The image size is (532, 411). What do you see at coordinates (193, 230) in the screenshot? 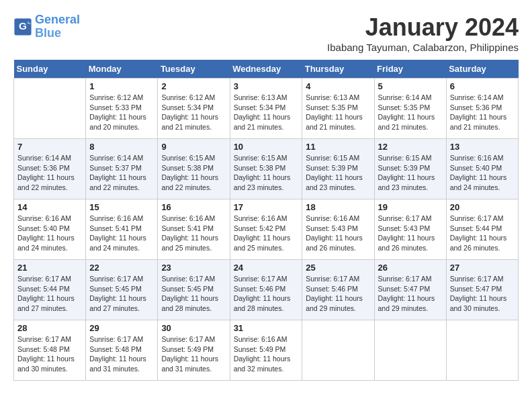
I see `day-cell: 16Sunrise: 6:16 AMSunset: 5:41 PMDayligh…` at bounding box center [193, 230].